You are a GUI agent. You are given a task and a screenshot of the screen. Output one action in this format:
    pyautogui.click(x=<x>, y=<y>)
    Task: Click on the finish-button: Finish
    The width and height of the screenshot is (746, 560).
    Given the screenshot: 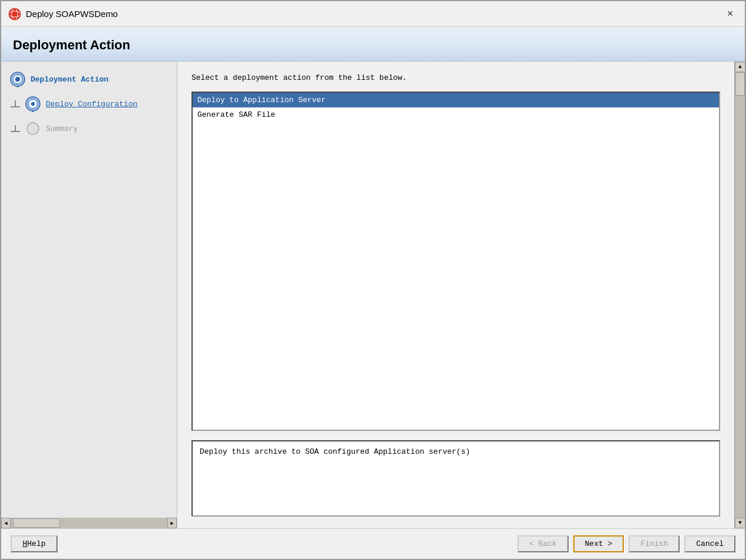 What is the action you would take?
    pyautogui.click(x=654, y=544)
    